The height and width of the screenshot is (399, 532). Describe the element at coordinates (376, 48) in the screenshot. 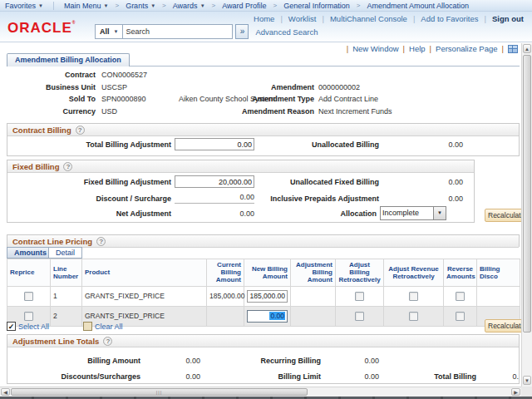

I see `new-window-link: New Window` at that location.